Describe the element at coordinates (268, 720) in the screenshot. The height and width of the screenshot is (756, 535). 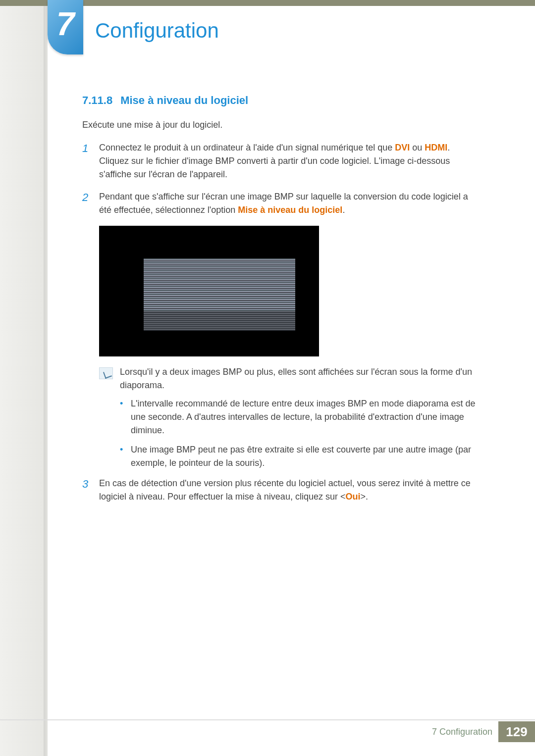
I see `footer-separator` at that location.